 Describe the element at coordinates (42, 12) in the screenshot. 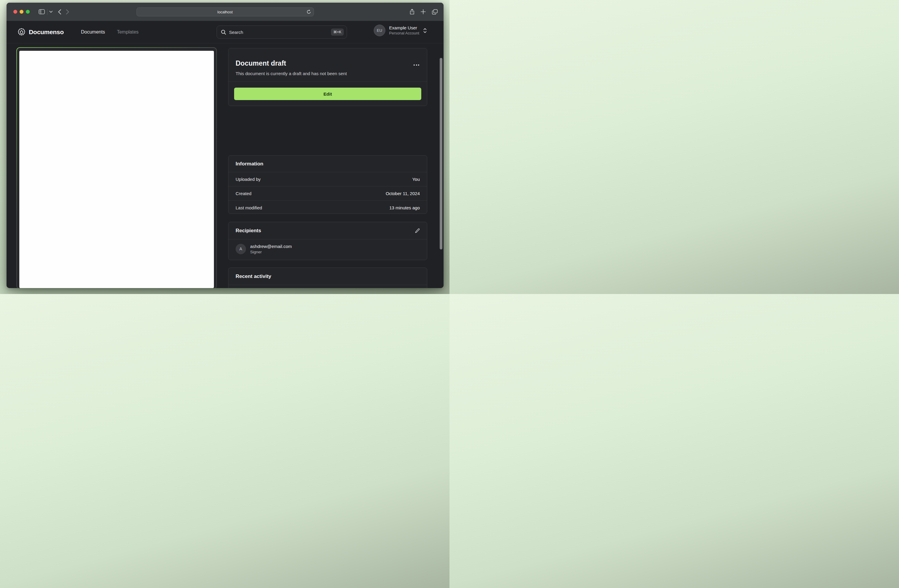

I see `sidebar-toggle-icon` at that location.